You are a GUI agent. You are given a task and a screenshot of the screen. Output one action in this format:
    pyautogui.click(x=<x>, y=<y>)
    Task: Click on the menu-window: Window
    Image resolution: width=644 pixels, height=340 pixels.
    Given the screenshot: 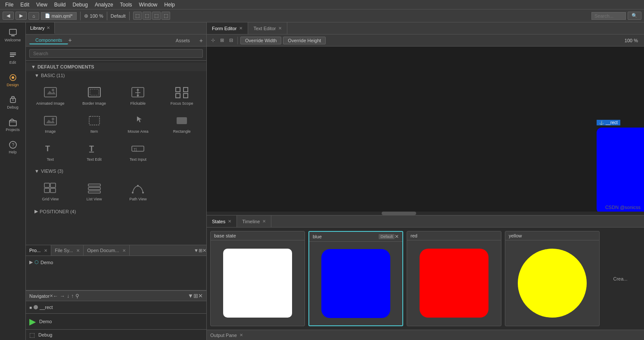 What is the action you would take?
    pyautogui.click(x=148, y=5)
    